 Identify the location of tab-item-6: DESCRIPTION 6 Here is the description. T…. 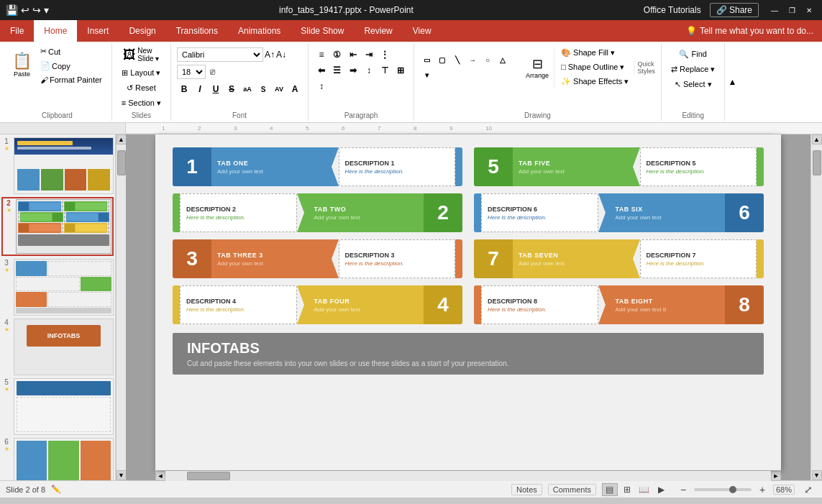
(618, 213).